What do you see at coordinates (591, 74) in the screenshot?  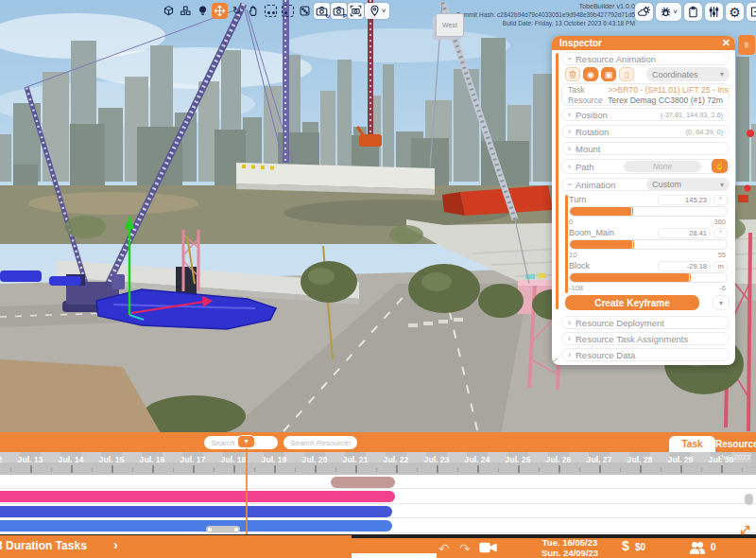 I see `film-reel-icon: ◉` at bounding box center [591, 74].